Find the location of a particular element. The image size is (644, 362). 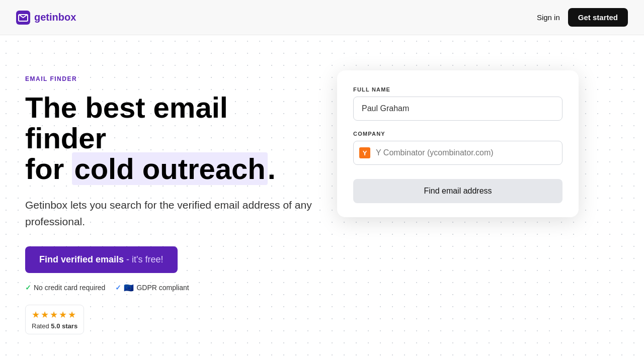

star-3: ★ is located at coordinates (54, 315).